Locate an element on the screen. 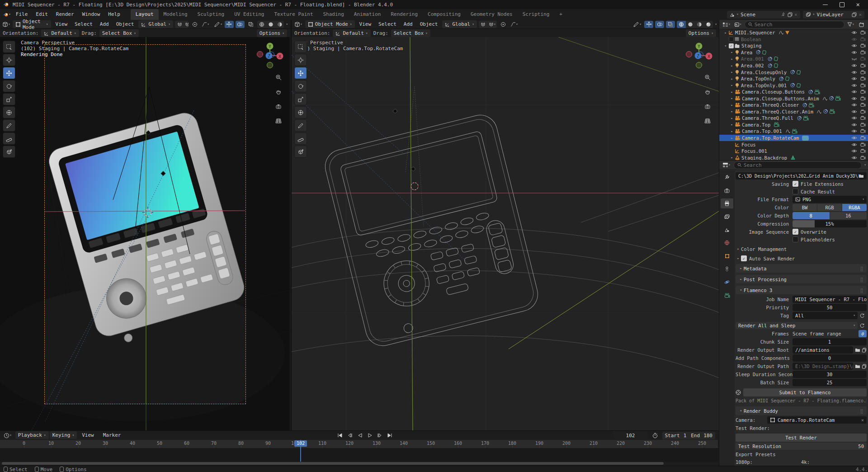 Image resolution: width=868 pixels, height=472 pixels. shading-solid-button is located at coordinates (690, 24).